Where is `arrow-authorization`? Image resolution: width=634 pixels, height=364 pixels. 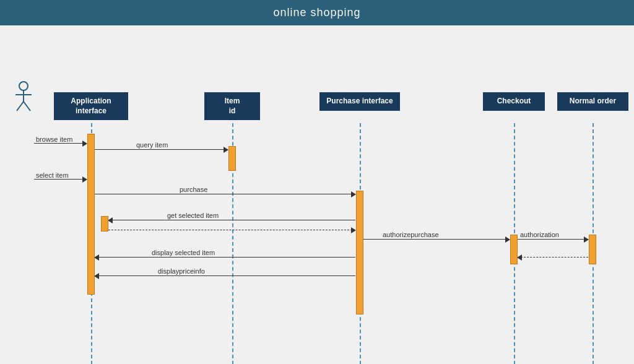
arrow-authorization is located at coordinates (553, 239).